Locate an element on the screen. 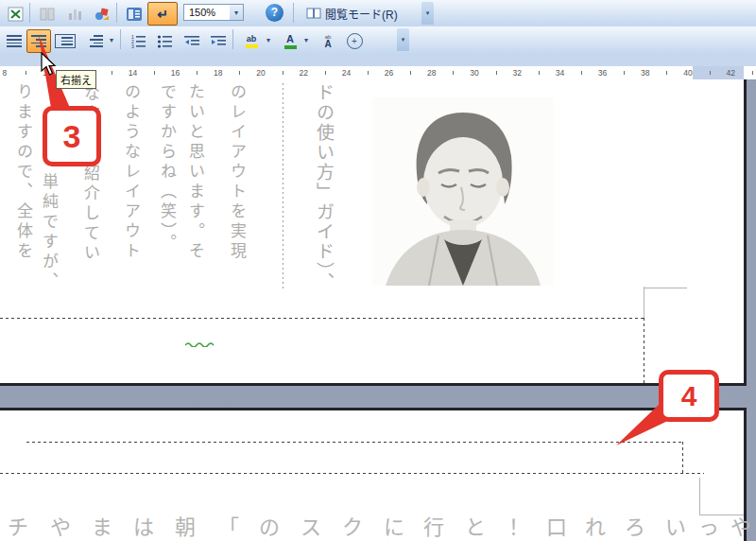 The image size is (756, 541). ruler: 81012141618202224262830323436384042 is located at coordinates (378, 74).